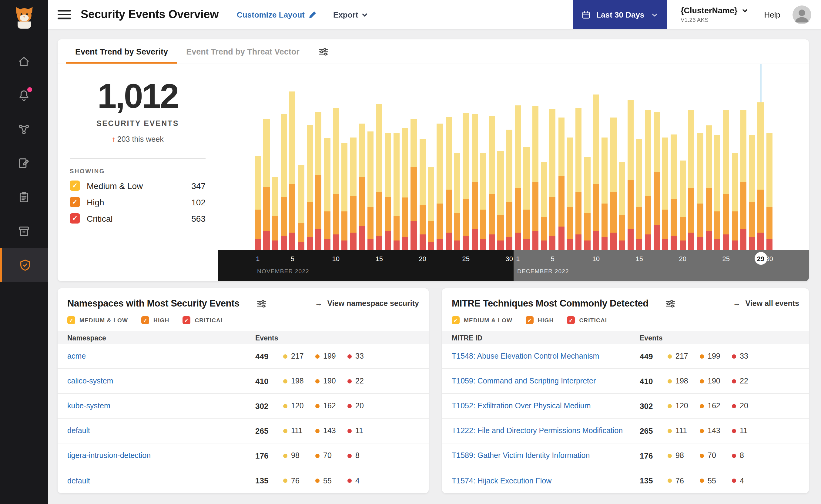 The image size is (821, 504). I want to click on customize-layout-button: Customize Layout, so click(277, 15).